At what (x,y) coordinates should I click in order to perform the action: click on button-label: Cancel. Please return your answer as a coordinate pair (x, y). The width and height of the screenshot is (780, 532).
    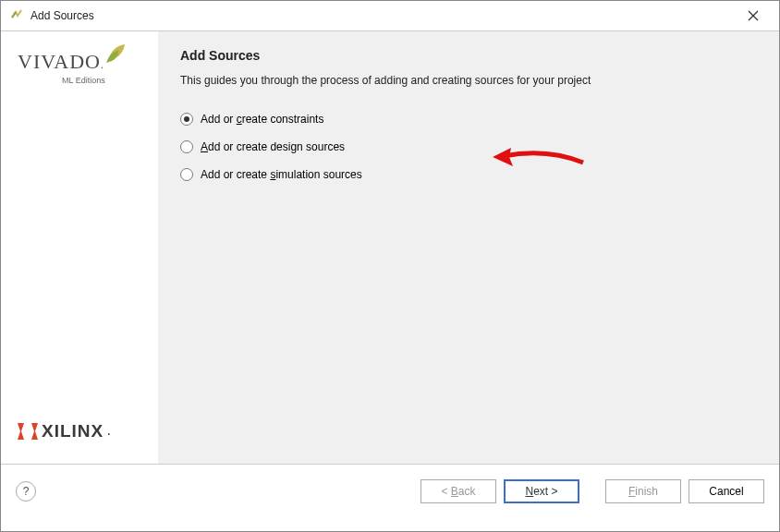
    Looking at the image, I should click on (726, 491).